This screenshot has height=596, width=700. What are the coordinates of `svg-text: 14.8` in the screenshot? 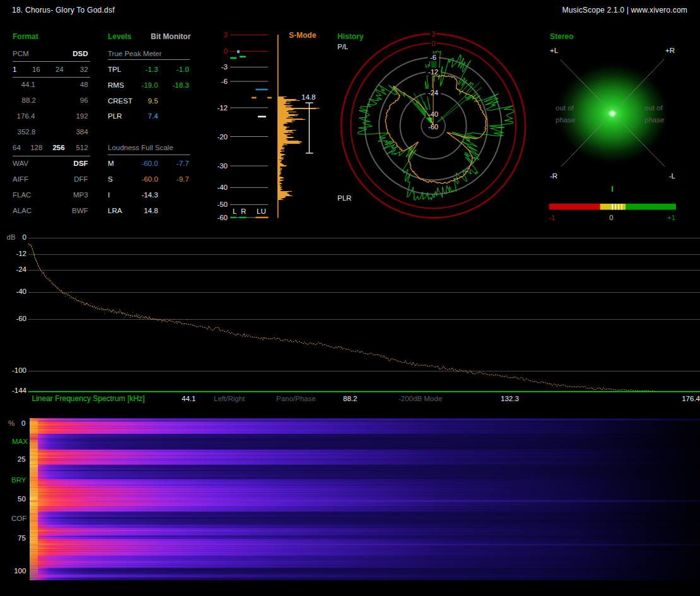 It's located at (308, 97).